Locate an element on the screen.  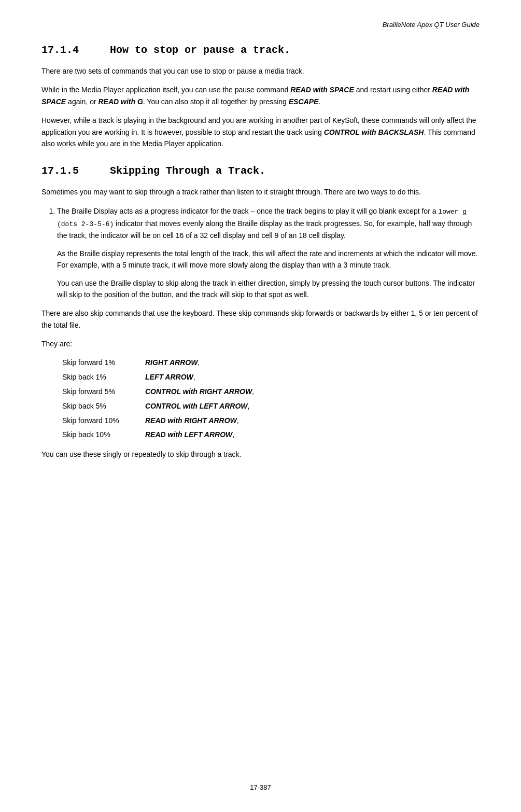
skip-suffix-2: , is located at coordinates (253, 392).